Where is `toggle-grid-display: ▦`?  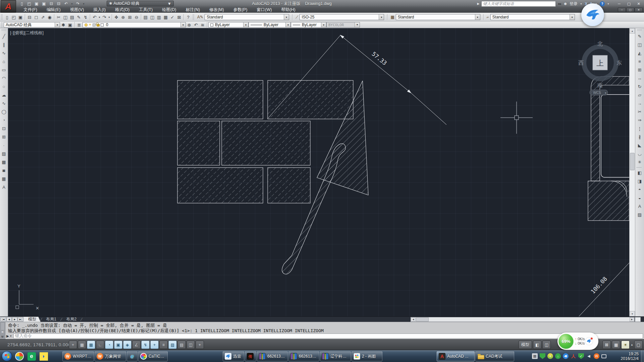 toggle-grid-display: ▦ is located at coordinates (91, 345).